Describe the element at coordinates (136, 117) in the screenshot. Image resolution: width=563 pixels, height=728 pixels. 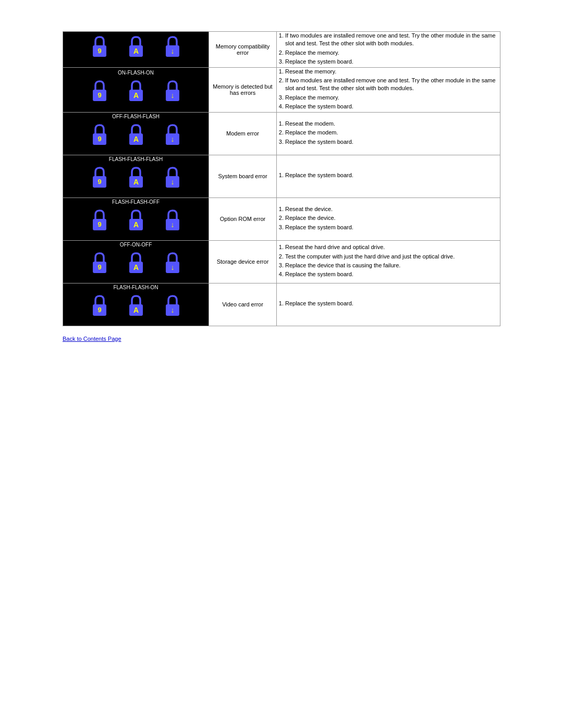
I see `led-label: OFF-FLASH-FLASH` at that location.